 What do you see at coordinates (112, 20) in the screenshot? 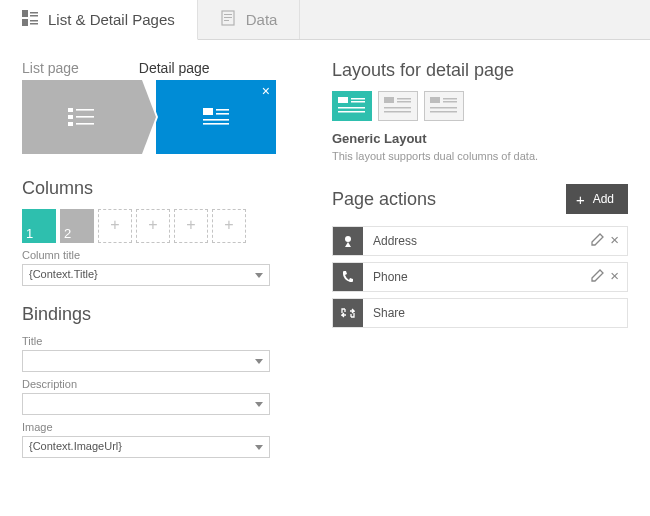
I see `tab-label: List & Detail Pages` at bounding box center [112, 20].